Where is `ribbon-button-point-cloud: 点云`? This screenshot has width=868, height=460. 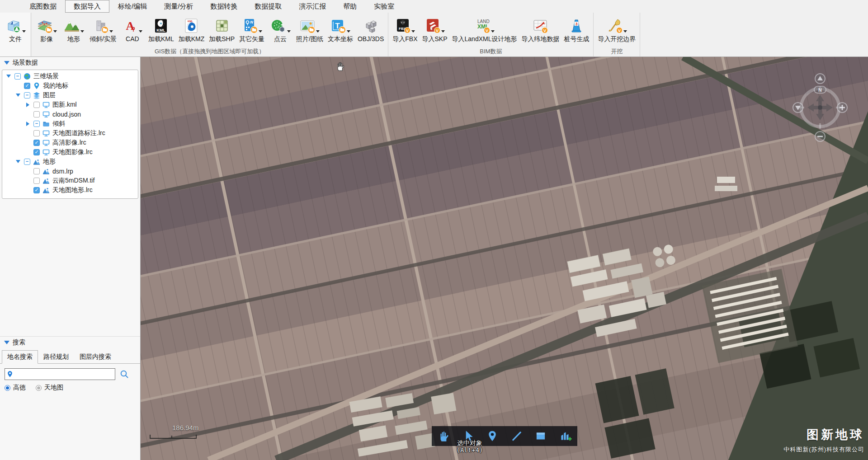 ribbon-button-point-cloud: 点云 is located at coordinates (280, 28).